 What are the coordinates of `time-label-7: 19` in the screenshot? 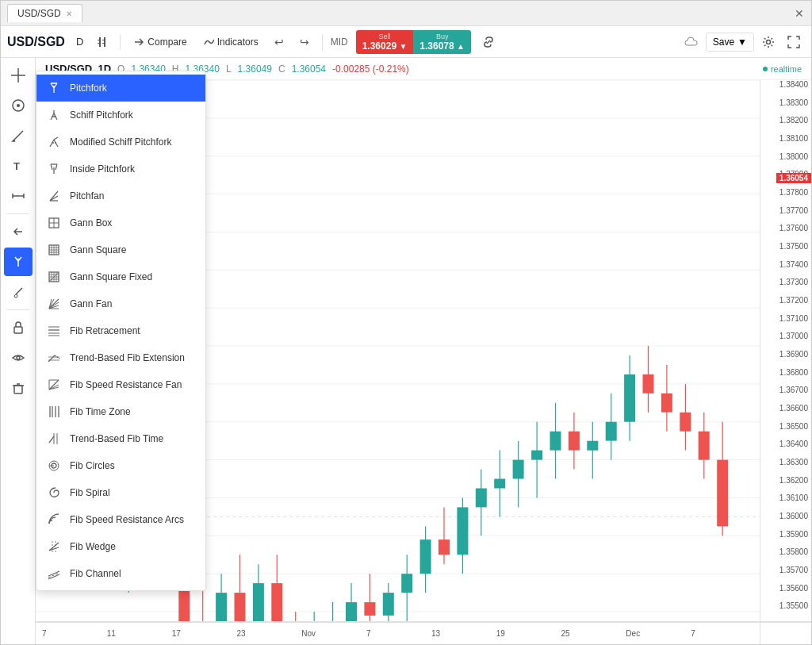 It's located at (501, 633).